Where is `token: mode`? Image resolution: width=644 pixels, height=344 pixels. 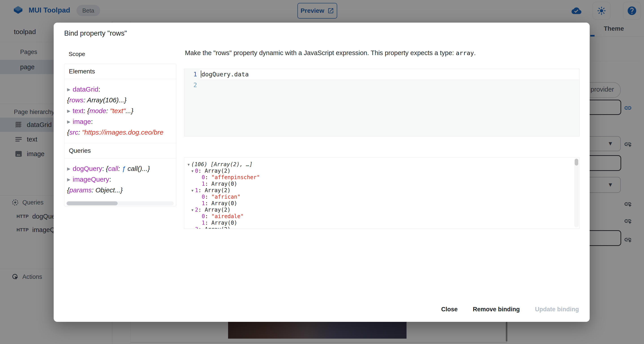
token: mode is located at coordinates (98, 111).